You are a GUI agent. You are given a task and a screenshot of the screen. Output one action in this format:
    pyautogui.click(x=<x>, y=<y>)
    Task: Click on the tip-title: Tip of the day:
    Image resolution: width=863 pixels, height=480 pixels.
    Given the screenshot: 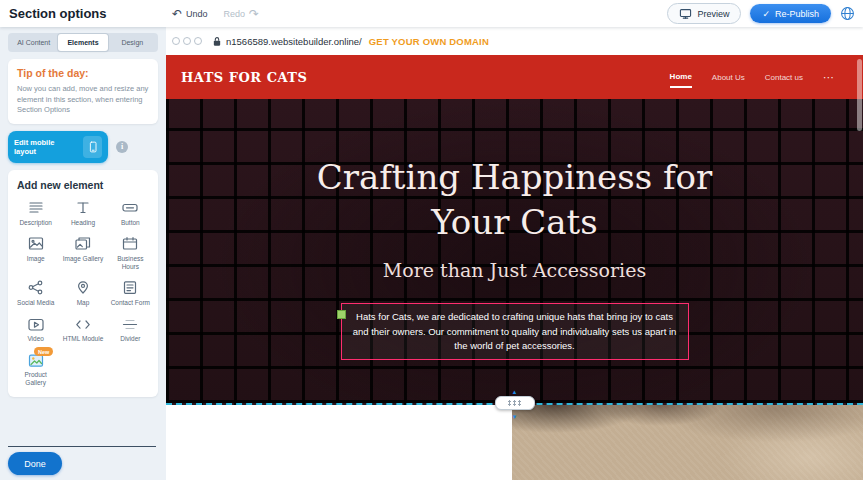 What is the action you would take?
    pyautogui.click(x=83, y=73)
    